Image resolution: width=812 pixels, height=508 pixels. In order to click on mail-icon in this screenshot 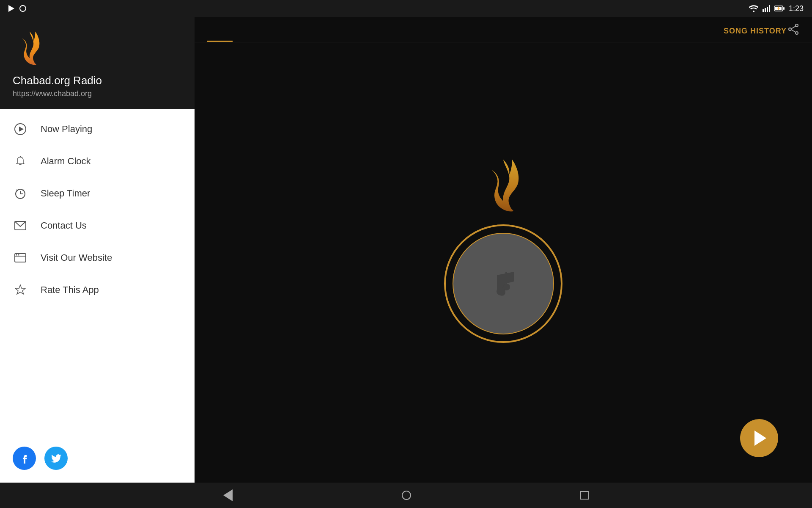, I will do `click(20, 226)`.